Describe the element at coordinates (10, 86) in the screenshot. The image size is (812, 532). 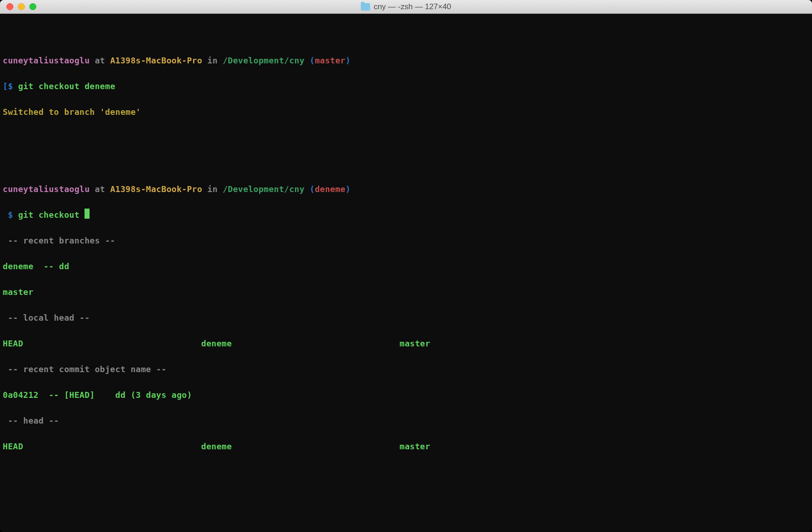
I see `prompt-symbol: [$` at that location.